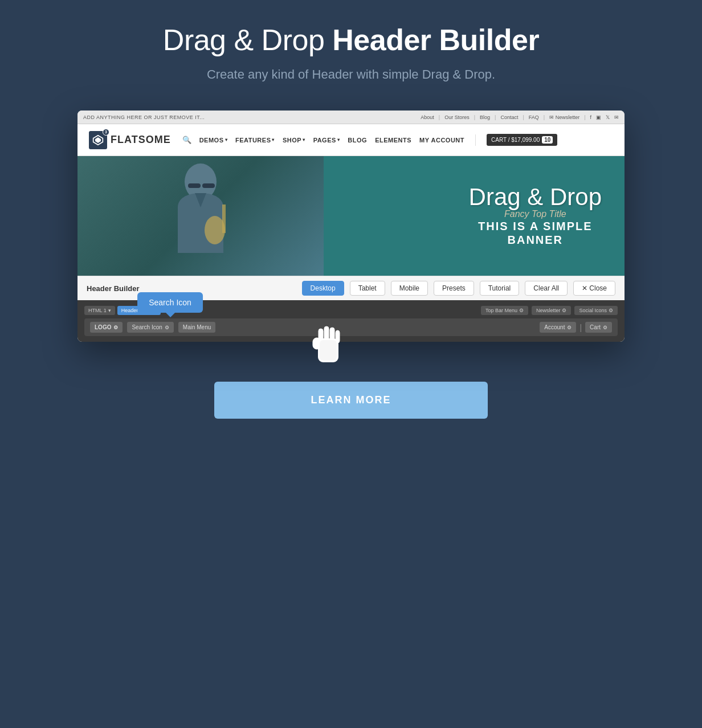  Describe the element at coordinates (500, 288) in the screenshot. I see `tutorial-button: Tutorial` at that location.